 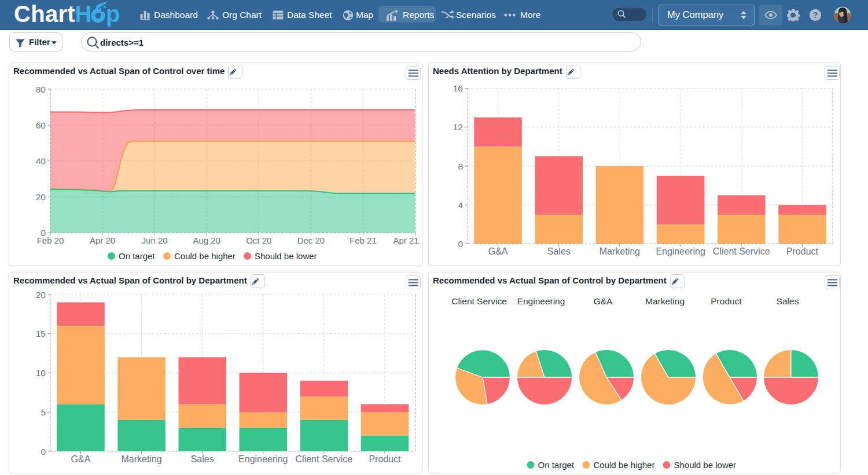 I want to click on svg-text: 40, so click(x=41, y=161).